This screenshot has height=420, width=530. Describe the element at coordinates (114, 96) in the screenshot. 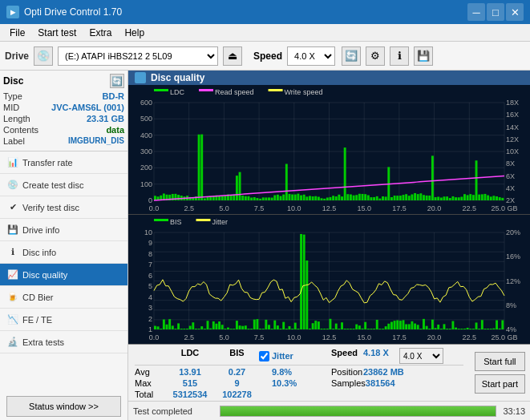

I see `disc-type-value: BD-R` at that location.